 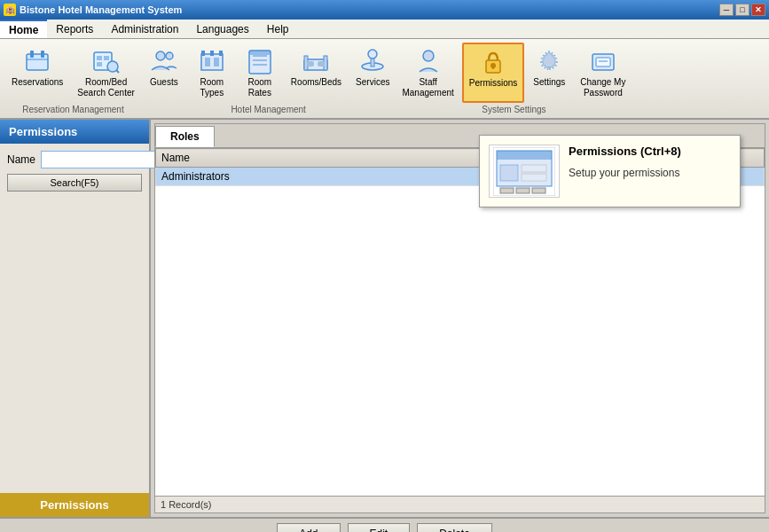 I want to click on menu-home: Home, so click(x=23, y=28).